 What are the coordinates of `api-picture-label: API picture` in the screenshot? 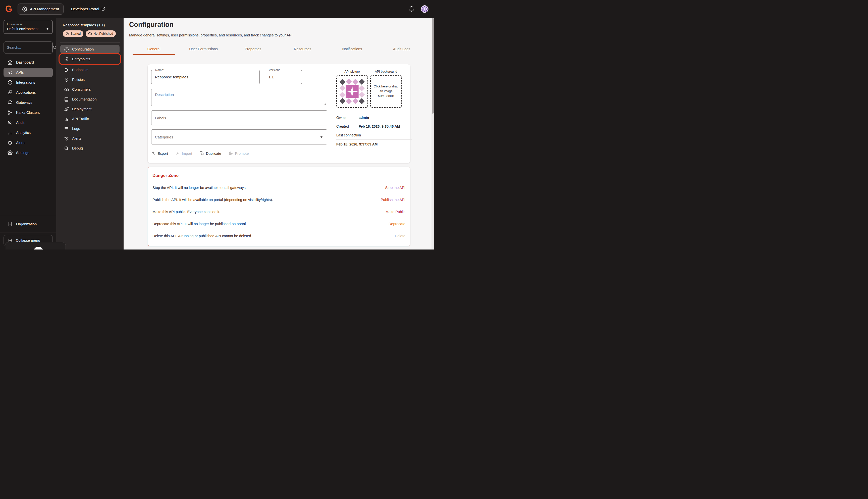 It's located at (352, 72).